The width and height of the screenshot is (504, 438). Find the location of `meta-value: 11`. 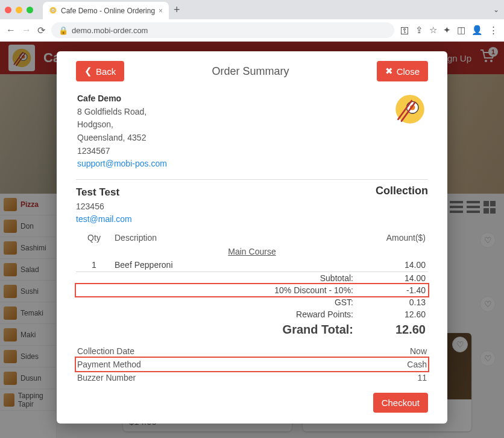

meta-value: 11 is located at coordinates (422, 378).